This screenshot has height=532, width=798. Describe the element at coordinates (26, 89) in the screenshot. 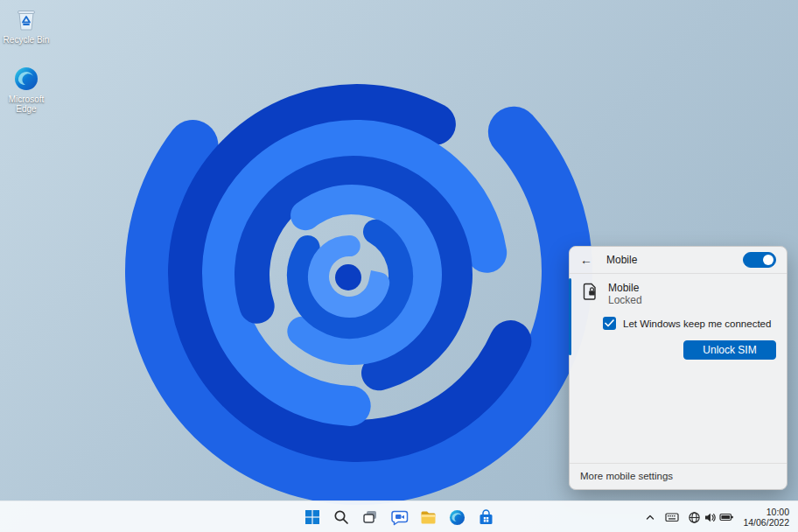

I see `desktop-icon-microsoft-edge: Microsoft Edge` at that location.